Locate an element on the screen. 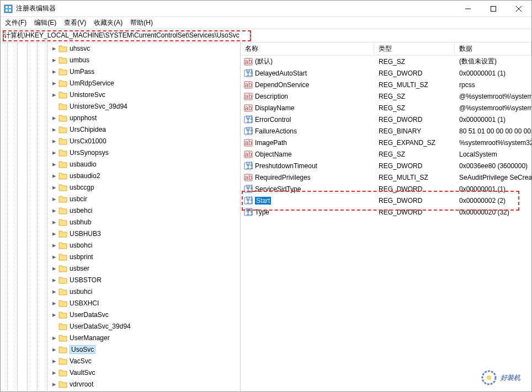 This screenshot has height=392, width=532. tree-item: ▸VaultSvc is located at coordinates (120, 373).